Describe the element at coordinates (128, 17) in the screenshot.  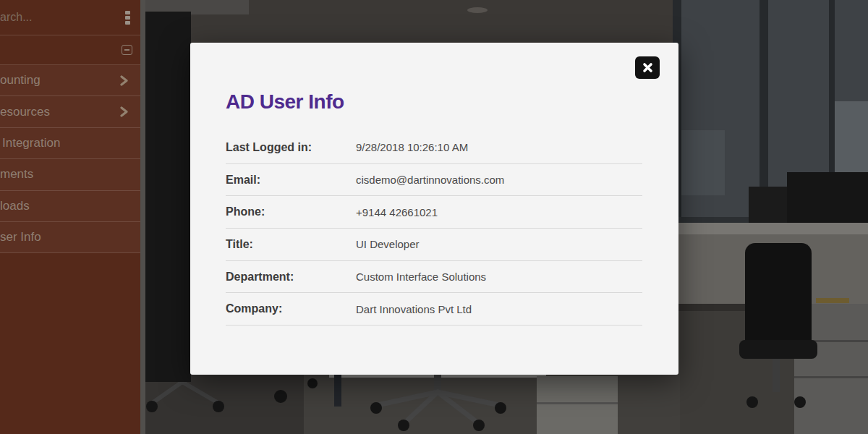
I see `kebab-menu-icon` at that location.